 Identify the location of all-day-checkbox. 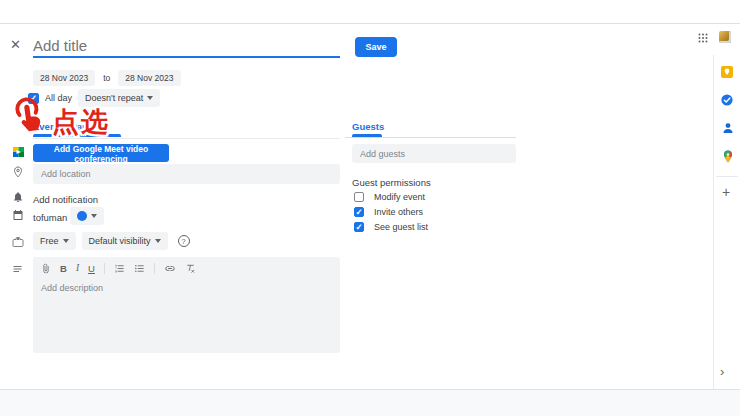
(34, 98).